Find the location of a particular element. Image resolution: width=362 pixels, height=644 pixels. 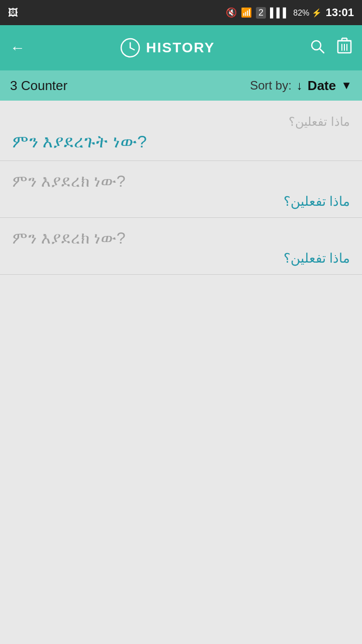

header-title: HISTORY is located at coordinates (181, 48).